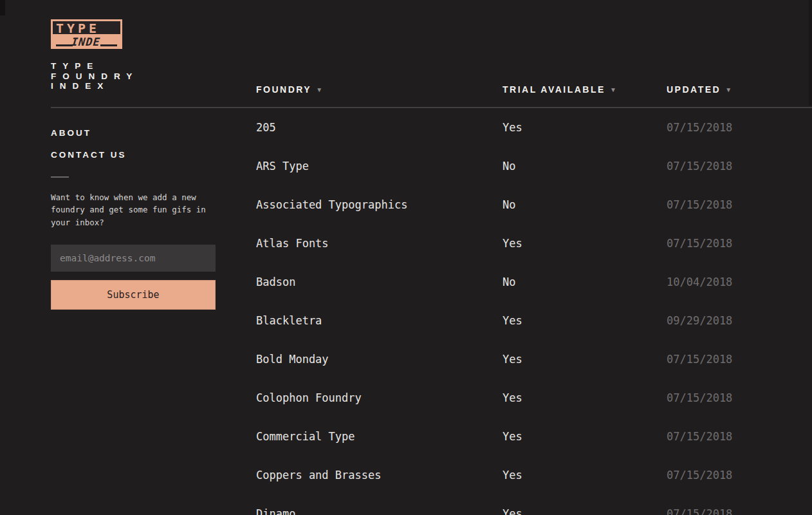 The height and width of the screenshot is (515, 812). I want to click on window-edge-left, so click(3, 8).